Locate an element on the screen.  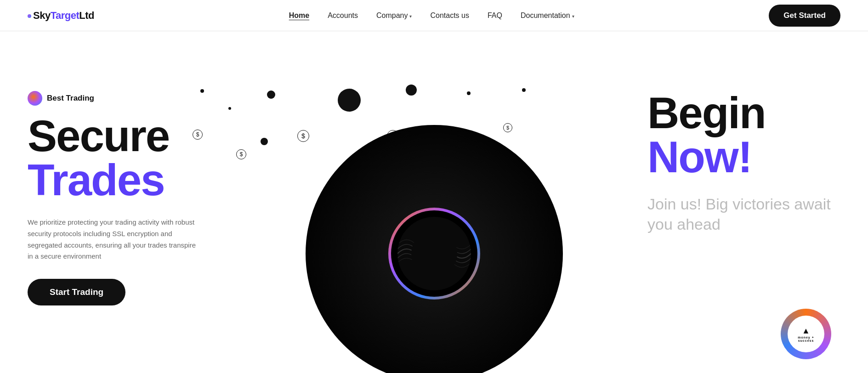
badge-icon is located at coordinates (35, 98).